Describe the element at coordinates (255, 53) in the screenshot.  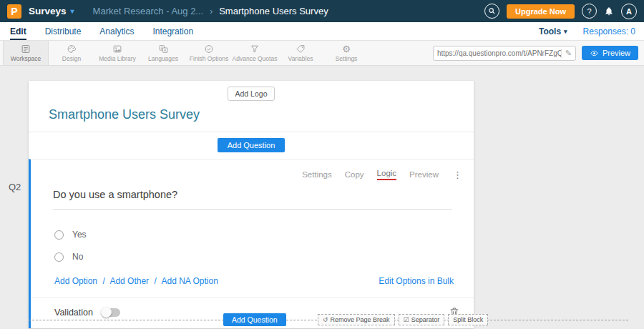
I see `toolbar-item-advance-quotas: Advance Quotas` at that location.